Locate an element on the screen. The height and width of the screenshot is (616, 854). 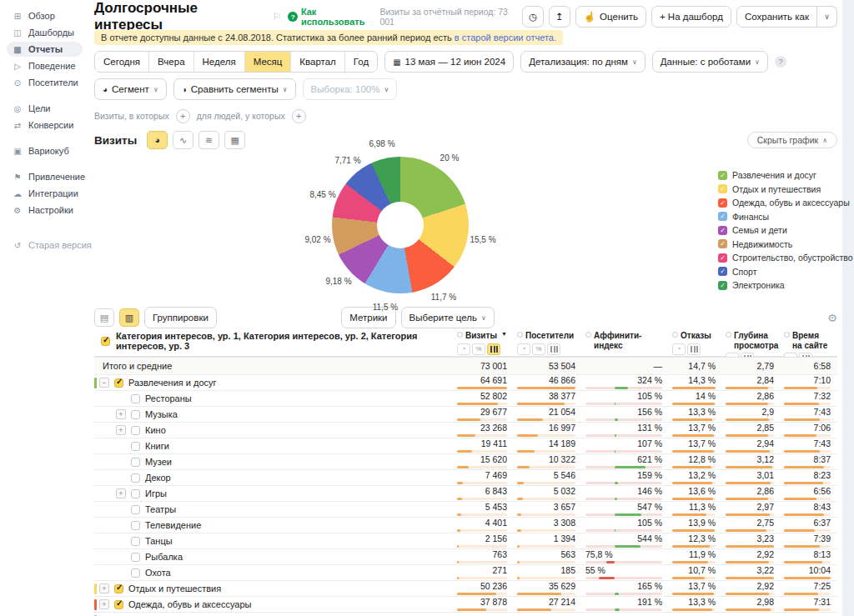
period-tab: Месяц is located at coordinates (269, 62).